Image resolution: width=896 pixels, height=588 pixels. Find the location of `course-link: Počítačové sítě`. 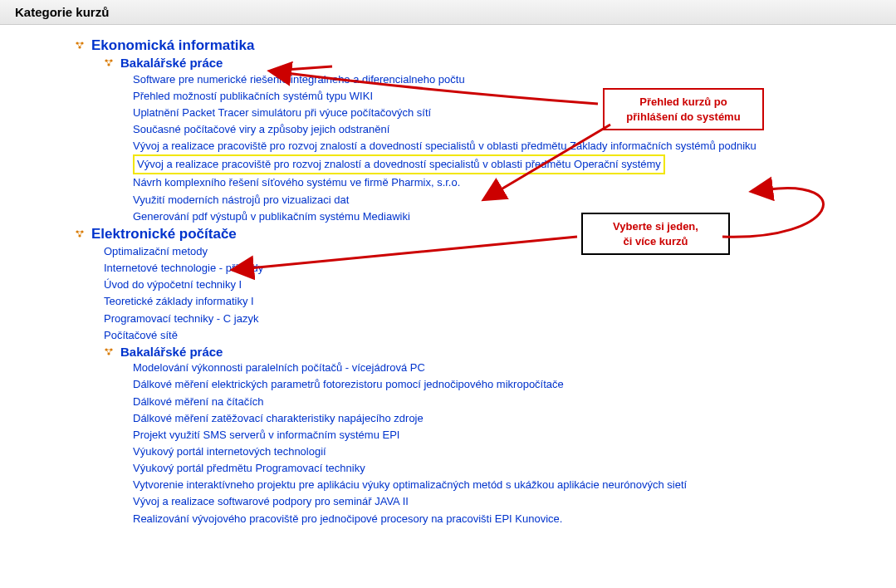

course-link: Počítačové sítě is located at coordinates (141, 336).